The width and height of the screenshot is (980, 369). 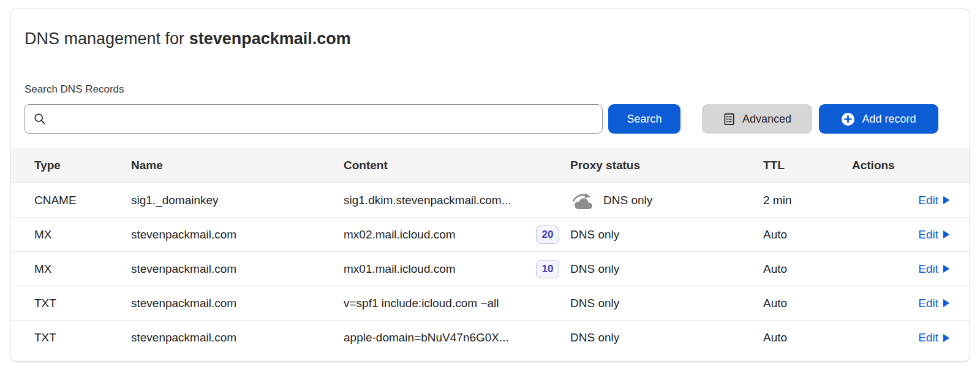 What do you see at coordinates (497, 119) in the screenshot?
I see `search-controls: Search Advanced Add record` at bounding box center [497, 119].